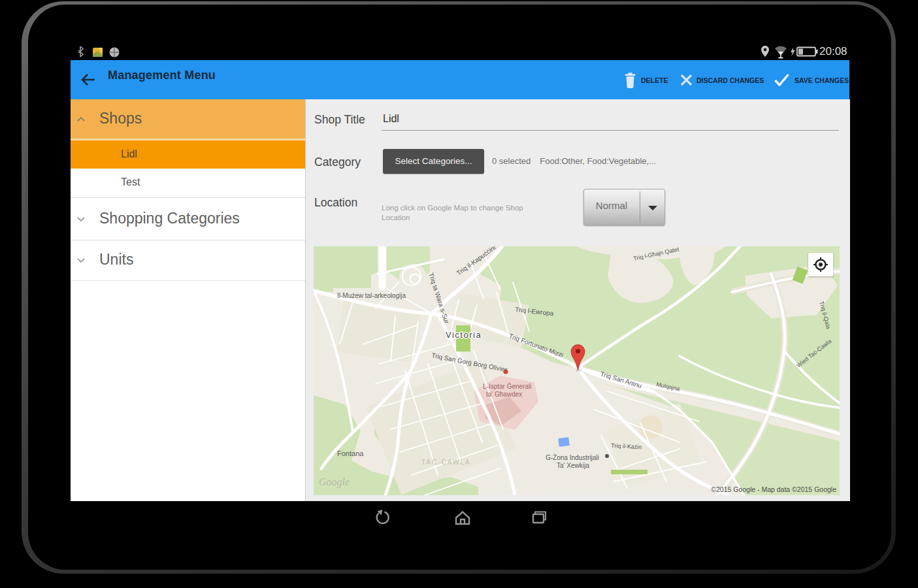 This screenshot has height=588, width=918. I want to click on svg-text: Fontana, so click(350, 453).